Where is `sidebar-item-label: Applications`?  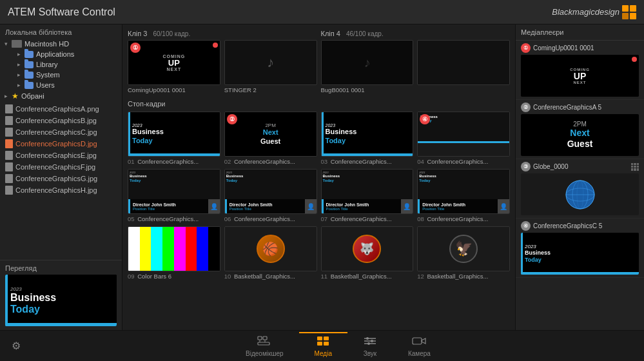 sidebar-item-label: Applications is located at coordinates (55, 54).